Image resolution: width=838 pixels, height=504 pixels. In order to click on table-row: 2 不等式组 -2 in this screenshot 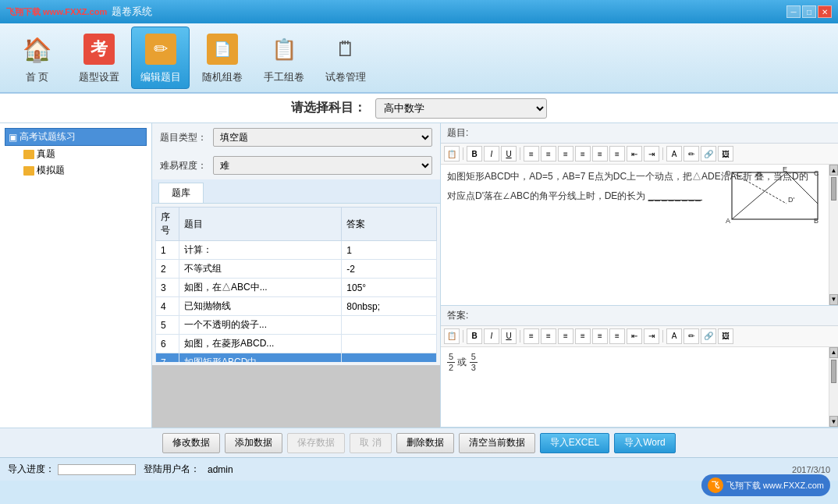, I will do `click(296, 269)`.